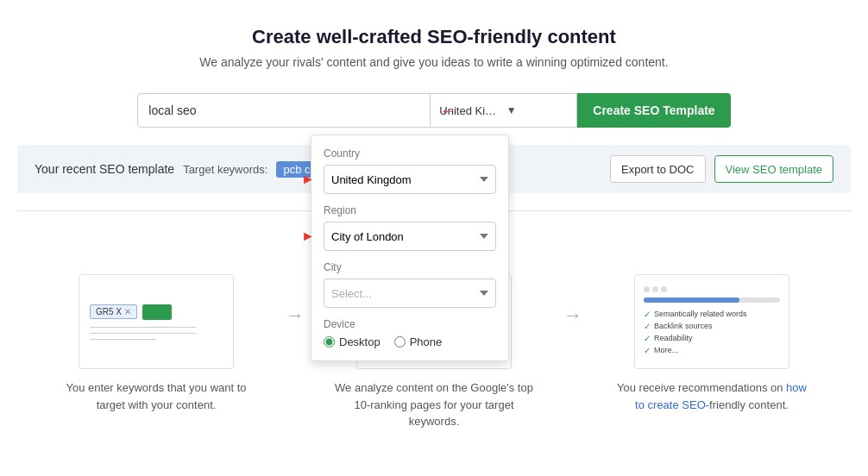  What do you see at coordinates (434, 47) in the screenshot?
I see `hero-section: Create well-crafted SEO-friendly content…` at bounding box center [434, 47].